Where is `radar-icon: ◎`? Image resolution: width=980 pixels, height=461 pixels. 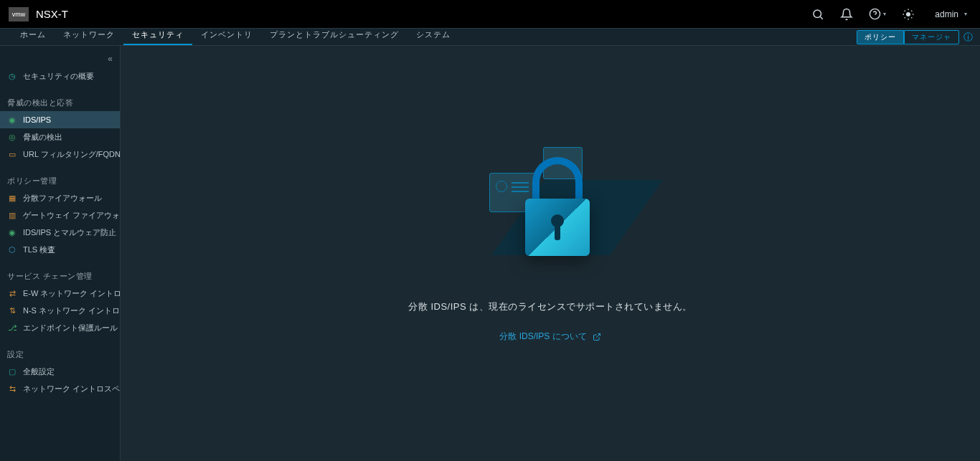
radar-icon: ◎ is located at coordinates (12, 137).